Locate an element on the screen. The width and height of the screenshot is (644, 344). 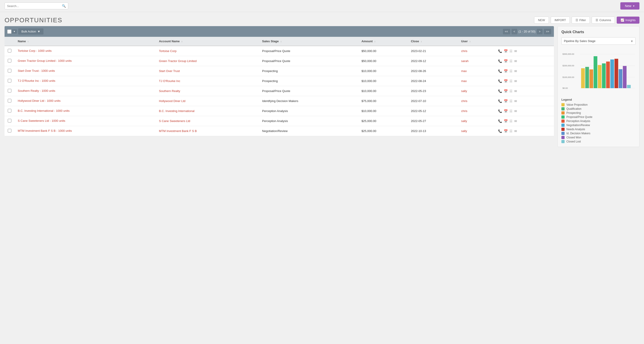
opportunity-name-link: TJ O'Rourke Inc - 1000 units is located at coordinates (36, 81).